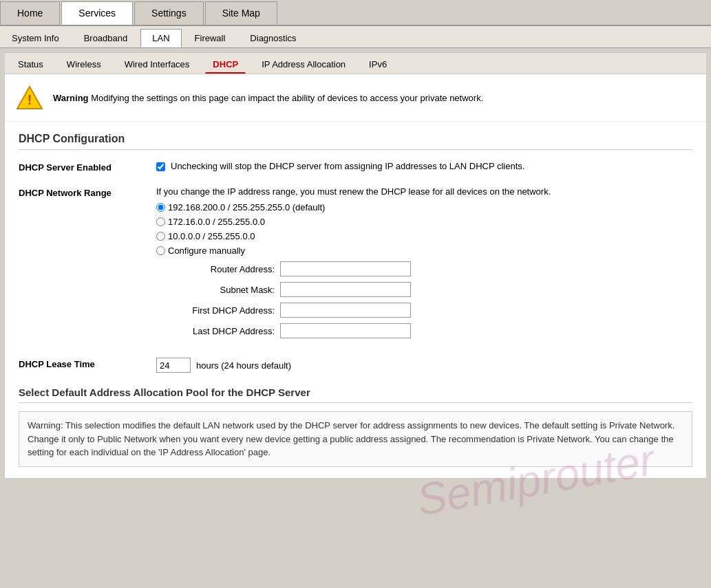 This screenshot has width=711, height=588. I want to click on warning-box: ! Warning Modifying the settings on this…, so click(355, 98).